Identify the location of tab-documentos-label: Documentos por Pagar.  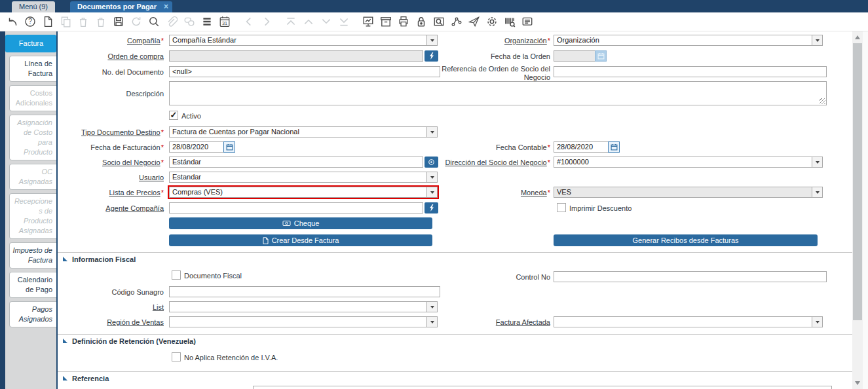
(117, 7).